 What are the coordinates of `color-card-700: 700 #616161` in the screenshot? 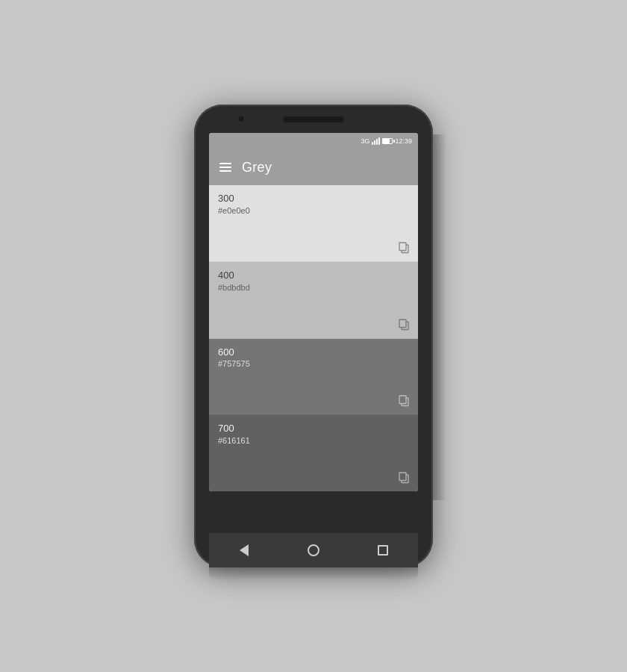 It's located at (314, 453).